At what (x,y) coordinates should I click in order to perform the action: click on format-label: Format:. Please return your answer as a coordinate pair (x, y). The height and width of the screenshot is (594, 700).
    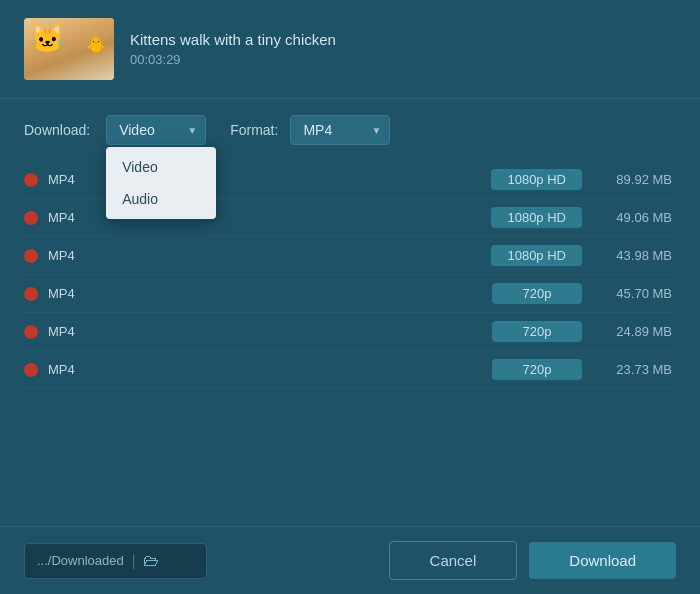
    Looking at the image, I should click on (254, 130).